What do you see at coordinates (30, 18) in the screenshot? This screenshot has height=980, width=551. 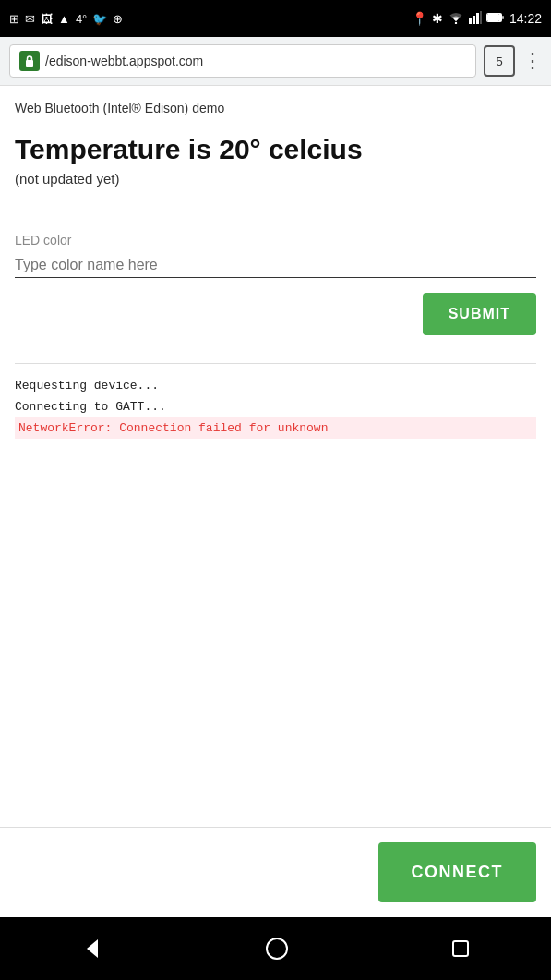 I see `icon-mail: ✉` at bounding box center [30, 18].